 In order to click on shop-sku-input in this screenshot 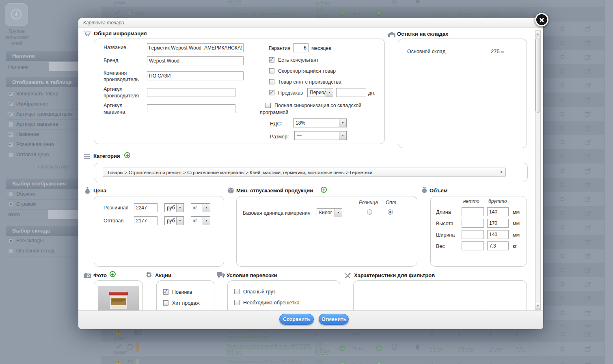, I will do `click(191, 109)`.